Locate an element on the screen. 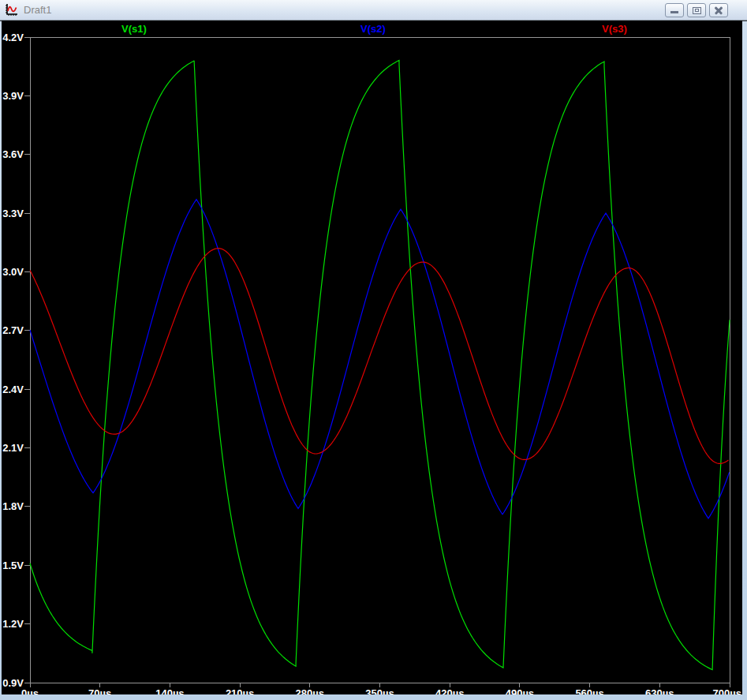  legend-vs1: V(s1) is located at coordinates (134, 28).